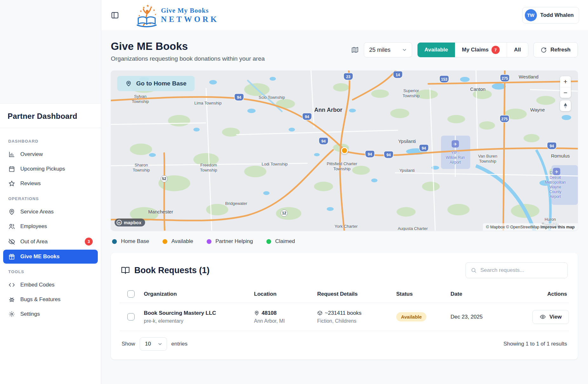 The image size is (588, 384). I want to click on date-cell: Dec 23, 2025, so click(491, 317).